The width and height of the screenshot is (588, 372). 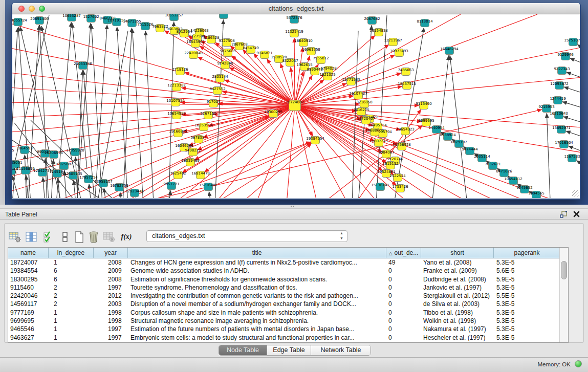 I want to click on network-node: 2087682, so click(x=372, y=20).